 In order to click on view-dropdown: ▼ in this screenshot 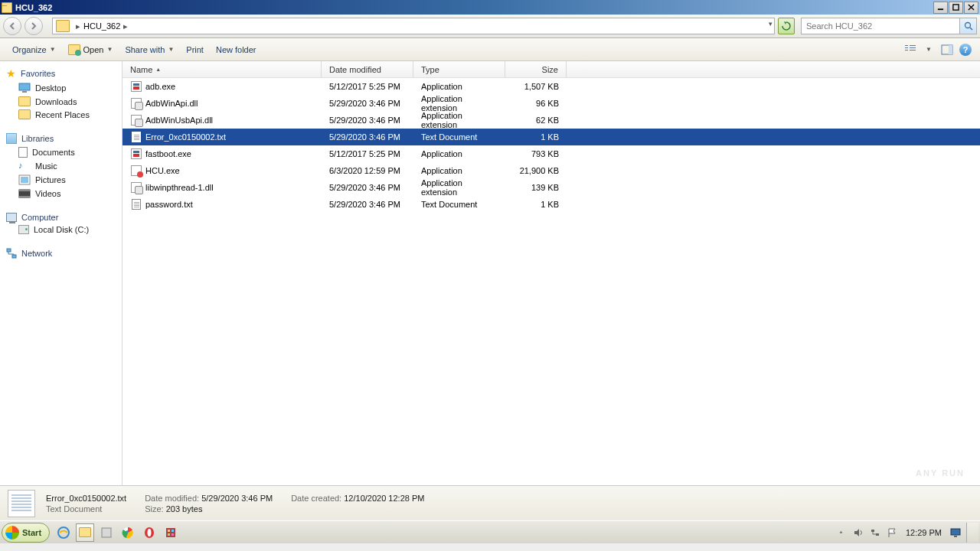, I will do `click(929, 50)`.